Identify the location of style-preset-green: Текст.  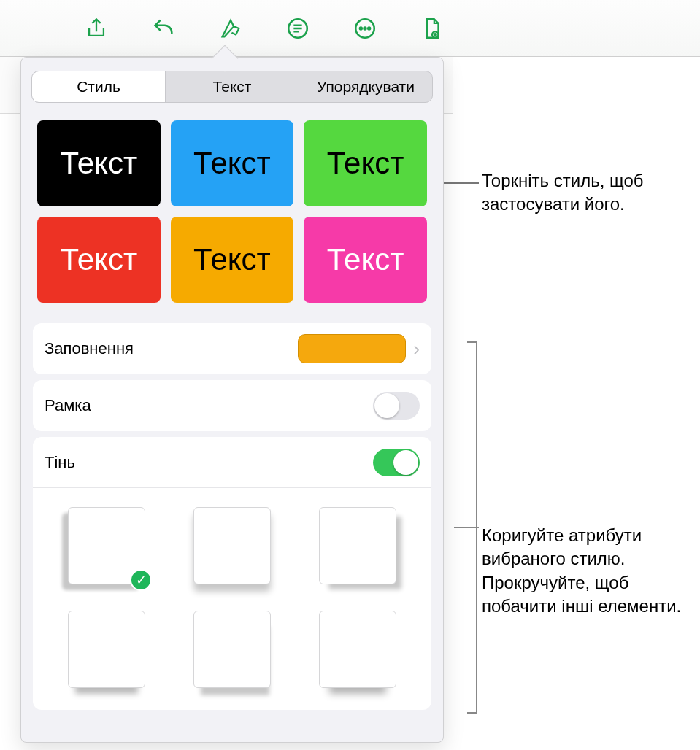
(365, 163).